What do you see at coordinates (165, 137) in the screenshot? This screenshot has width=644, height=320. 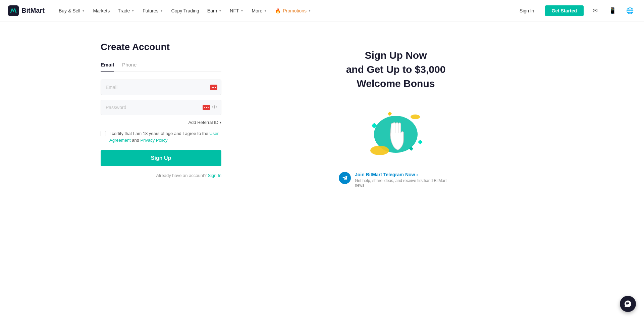 I see `agree-text: I certify that I am 18 years of age and …` at bounding box center [165, 137].